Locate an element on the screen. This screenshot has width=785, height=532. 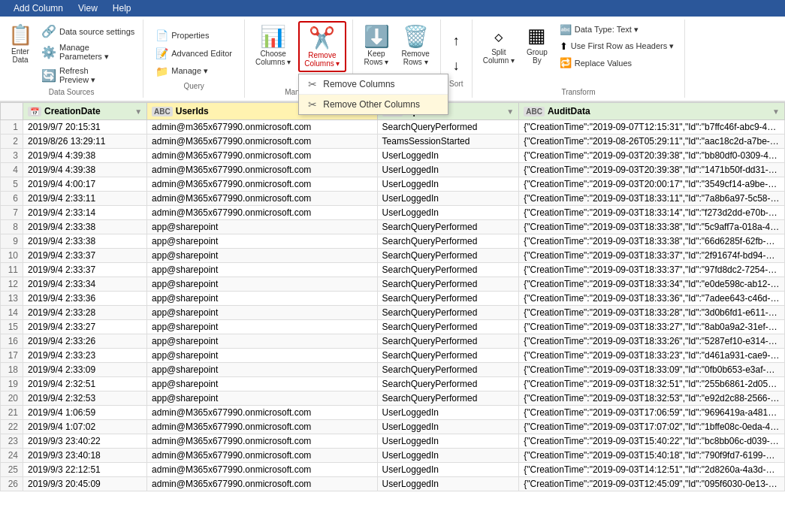
row-num-cell: 6 is located at coordinates (12, 198).